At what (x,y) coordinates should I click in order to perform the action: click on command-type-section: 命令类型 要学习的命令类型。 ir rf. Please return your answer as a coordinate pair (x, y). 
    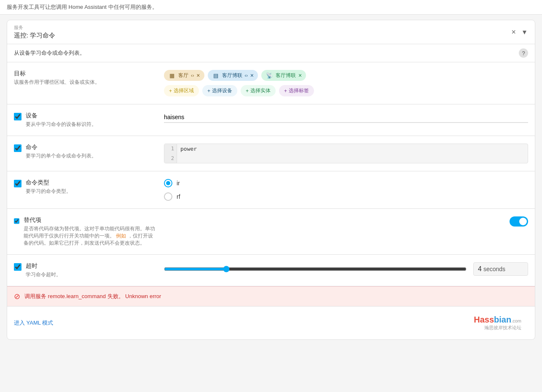
    Looking at the image, I should click on (271, 190).